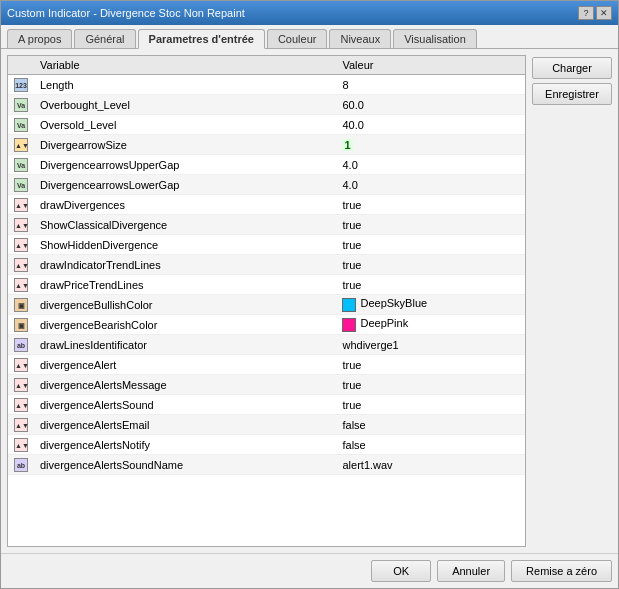 The height and width of the screenshot is (589, 619). I want to click on row-variable-name: Length, so click(185, 85).